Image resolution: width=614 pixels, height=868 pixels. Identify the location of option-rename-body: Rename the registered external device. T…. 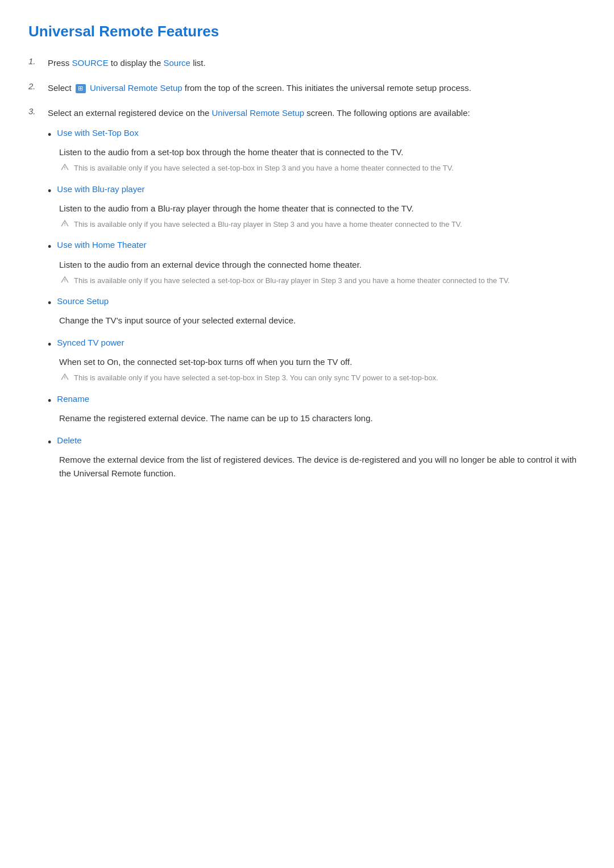
(322, 418).